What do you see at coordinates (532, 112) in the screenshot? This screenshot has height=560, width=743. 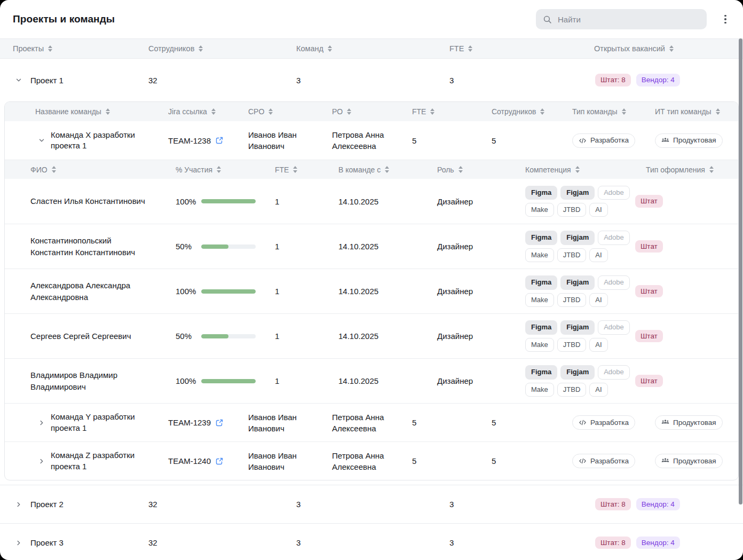 I see `column-header-team-employees: Сотрудников` at bounding box center [532, 112].